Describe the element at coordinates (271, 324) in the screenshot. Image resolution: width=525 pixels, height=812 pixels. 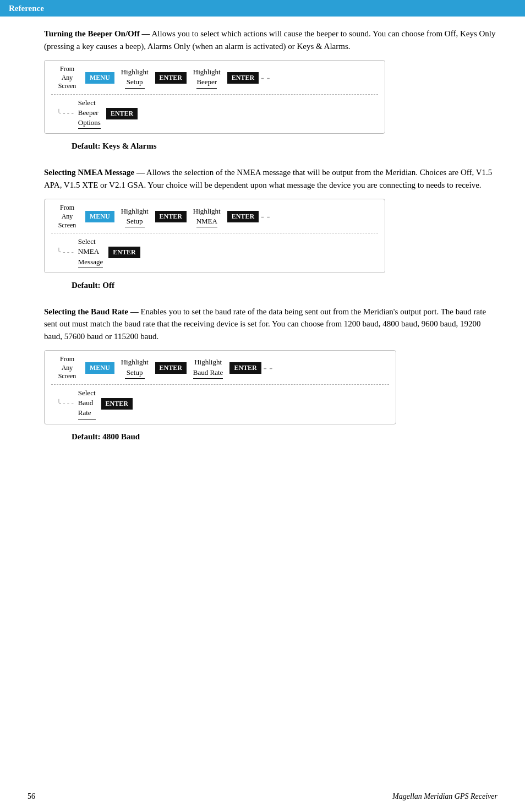
I see `section-baud-text: Selecting the Baud Rate — Enables you to…` at that location.